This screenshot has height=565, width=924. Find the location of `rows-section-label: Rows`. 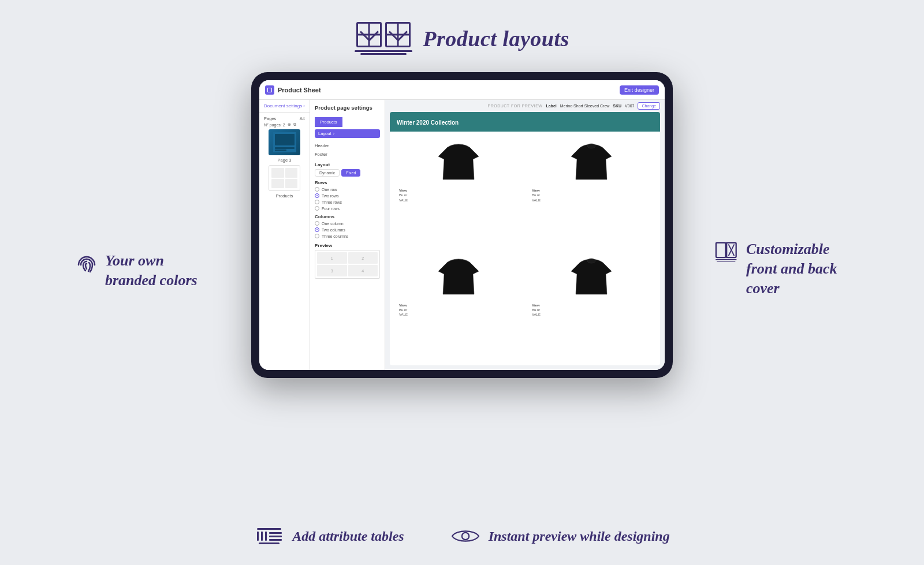

rows-section-label: Rows is located at coordinates (348, 182).